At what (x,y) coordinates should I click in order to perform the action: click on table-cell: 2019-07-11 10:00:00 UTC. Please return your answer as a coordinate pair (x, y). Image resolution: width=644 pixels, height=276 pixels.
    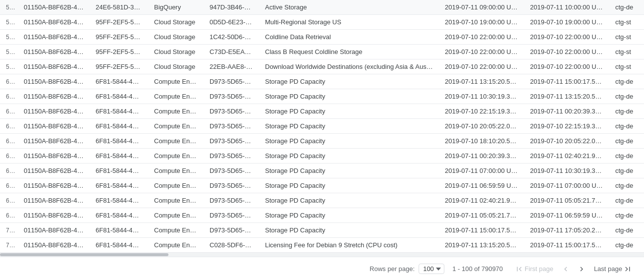
    Looking at the image, I should click on (567, 7).